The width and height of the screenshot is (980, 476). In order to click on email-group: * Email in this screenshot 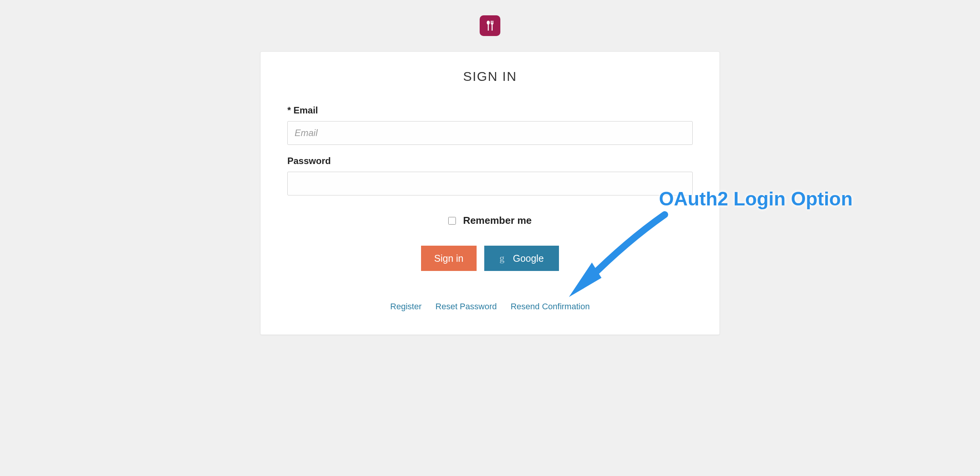, I will do `click(490, 125)`.